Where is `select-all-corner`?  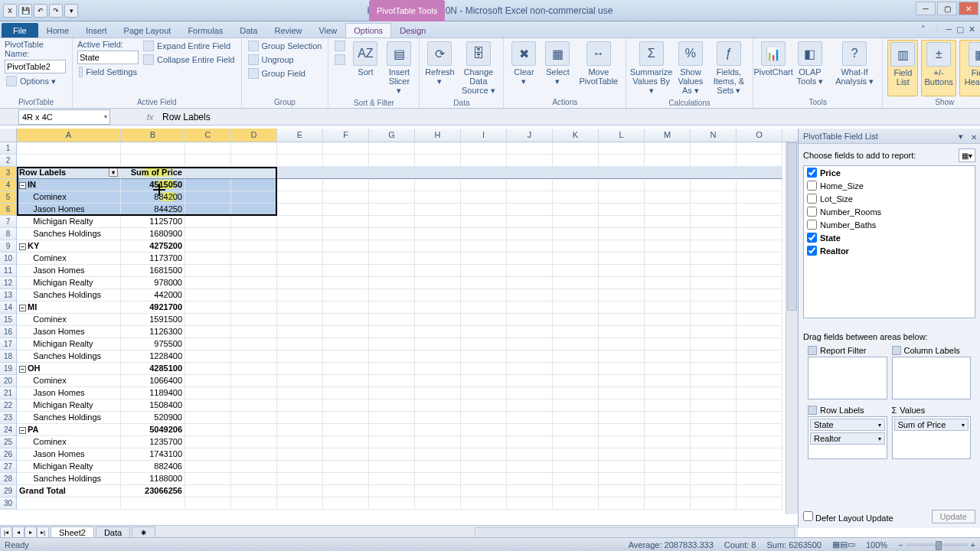 select-all-corner is located at coordinates (8, 135).